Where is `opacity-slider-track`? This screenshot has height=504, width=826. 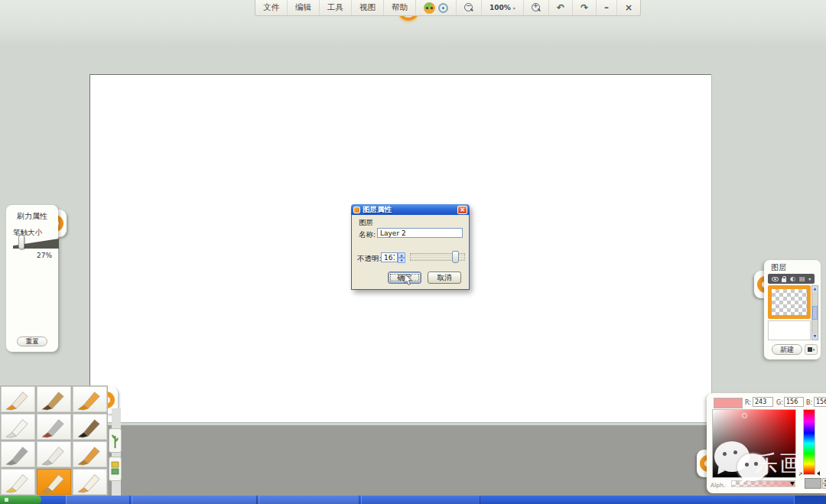
opacity-slider-track is located at coordinates (437, 257).